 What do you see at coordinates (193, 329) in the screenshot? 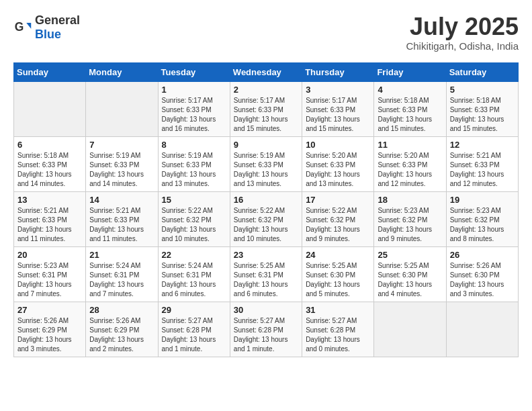
I see `day-cell: 29Sunrise: 5:27 AMSunset: 6:28 PMDayligh…` at bounding box center [193, 329].